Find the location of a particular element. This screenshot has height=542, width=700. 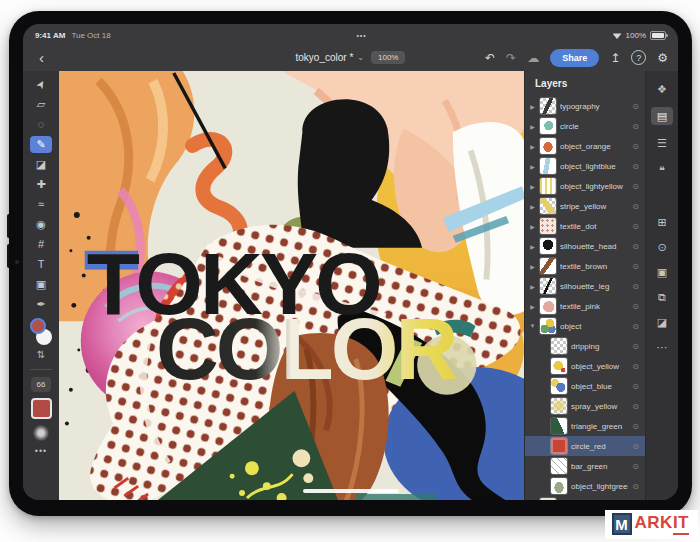

type-tool: T is located at coordinates (41, 264).